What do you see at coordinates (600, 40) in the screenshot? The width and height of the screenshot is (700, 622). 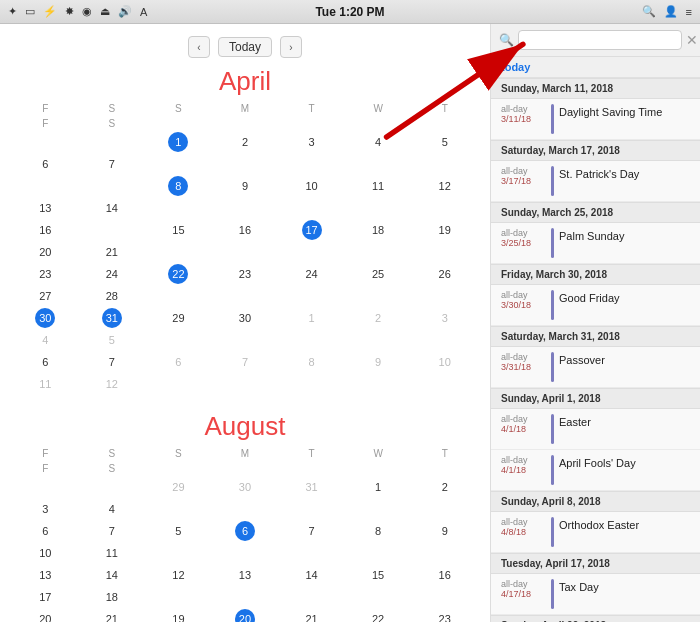 I see `search-input` at bounding box center [600, 40].